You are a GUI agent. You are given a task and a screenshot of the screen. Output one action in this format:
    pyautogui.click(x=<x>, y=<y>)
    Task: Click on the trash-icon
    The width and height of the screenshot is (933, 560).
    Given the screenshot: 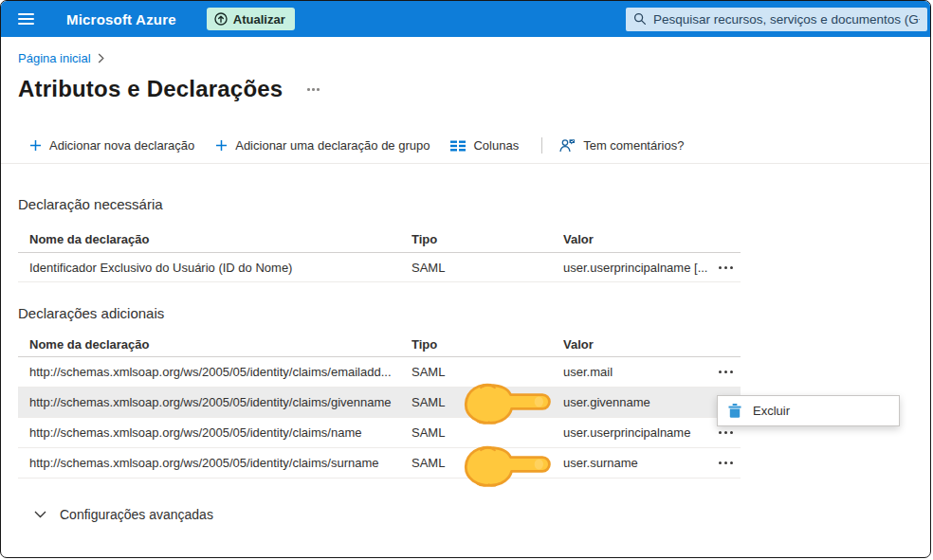 What is the action you would take?
    pyautogui.click(x=735, y=411)
    